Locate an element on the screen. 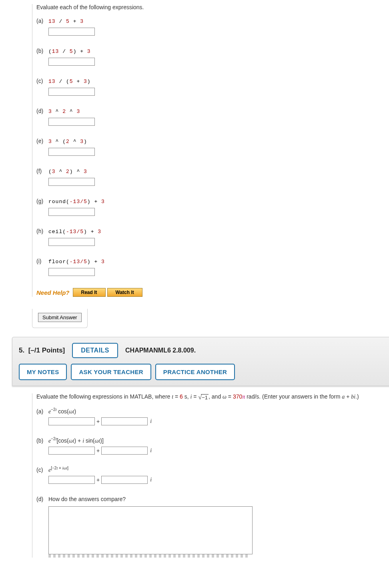  plus-c: + is located at coordinates (98, 480).